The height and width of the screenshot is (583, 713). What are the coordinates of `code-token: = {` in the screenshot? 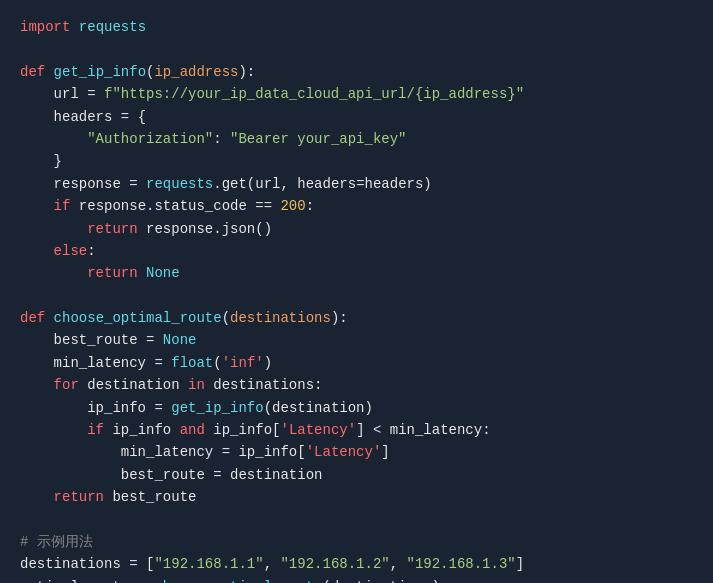 It's located at (129, 117).